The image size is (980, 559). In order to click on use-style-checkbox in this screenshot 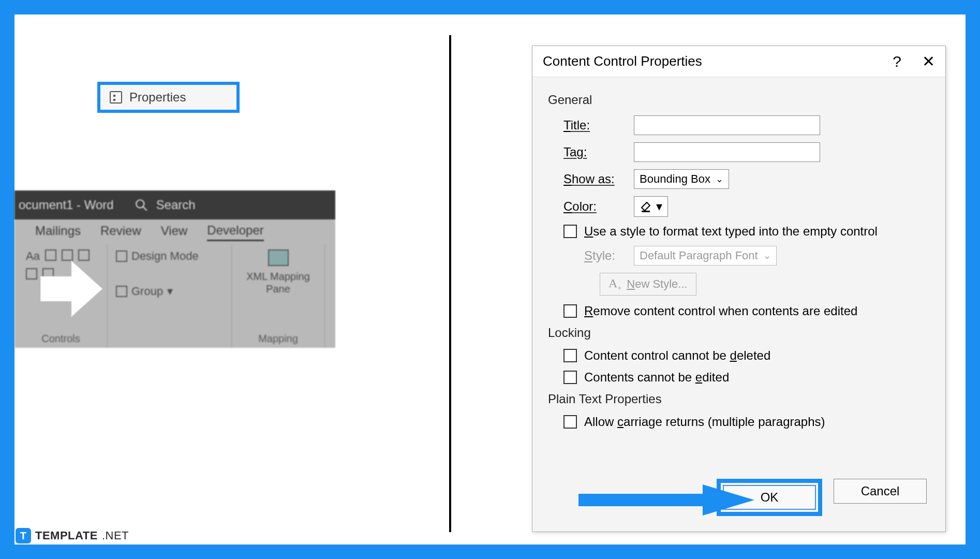, I will do `click(570, 231)`.